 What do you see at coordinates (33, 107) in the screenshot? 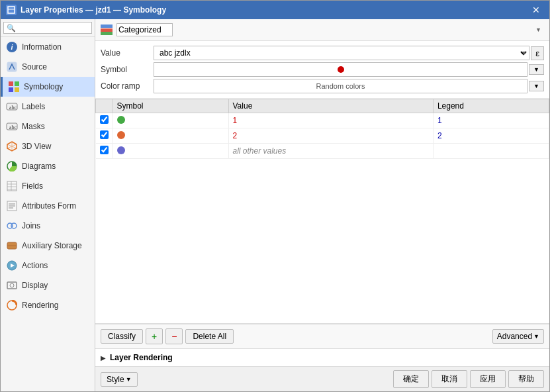
I see `sidebar-item-label: Labels` at bounding box center [33, 107].